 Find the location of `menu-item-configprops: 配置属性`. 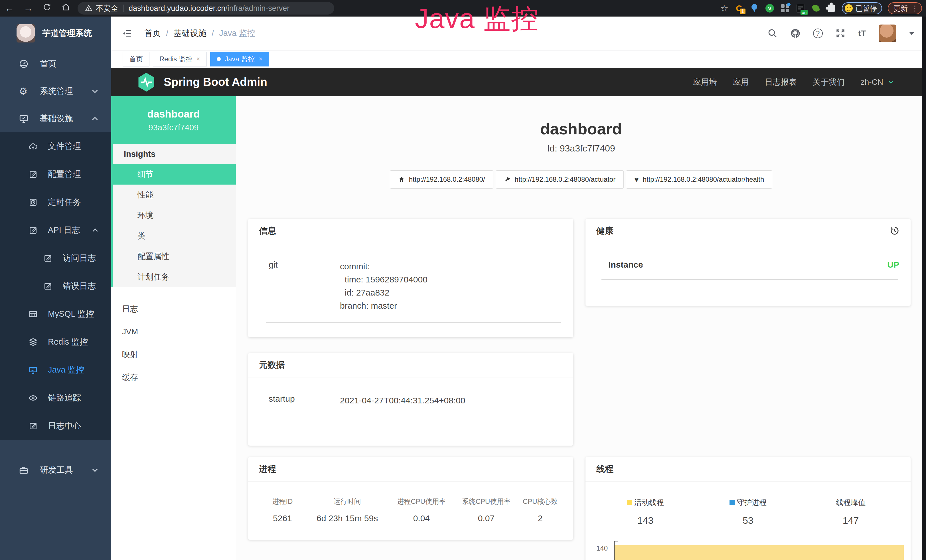

menu-item-configprops: 配置属性 is located at coordinates (174, 256).